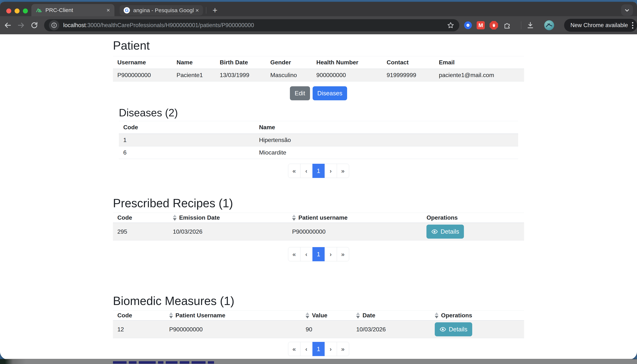 The height and width of the screenshot is (364, 637). Describe the element at coordinates (386, 140) in the screenshot. I see `disease-name: Hipertensão` at that location.